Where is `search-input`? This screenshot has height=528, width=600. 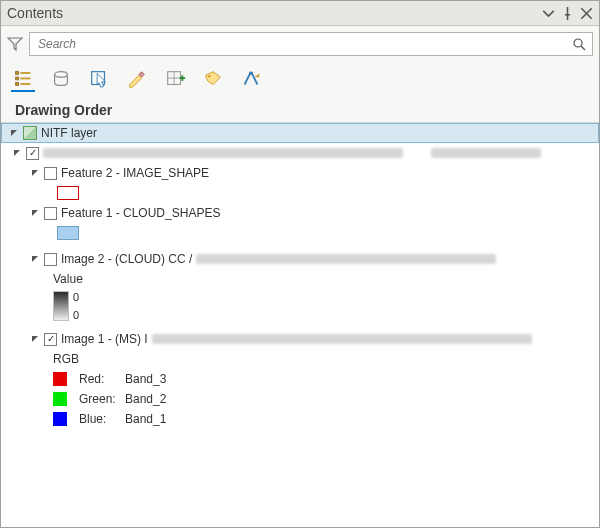
search-input is located at coordinates (304, 44).